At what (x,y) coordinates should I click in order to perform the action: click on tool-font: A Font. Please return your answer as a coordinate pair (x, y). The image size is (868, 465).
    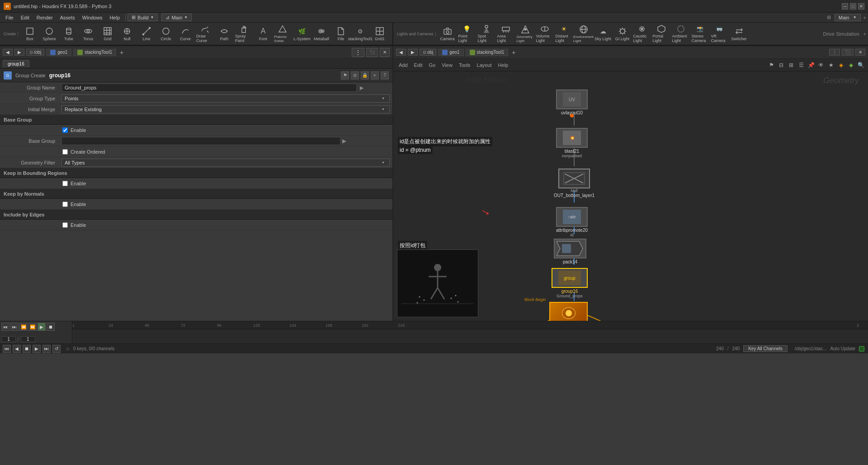
    Looking at the image, I should click on (263, 34).